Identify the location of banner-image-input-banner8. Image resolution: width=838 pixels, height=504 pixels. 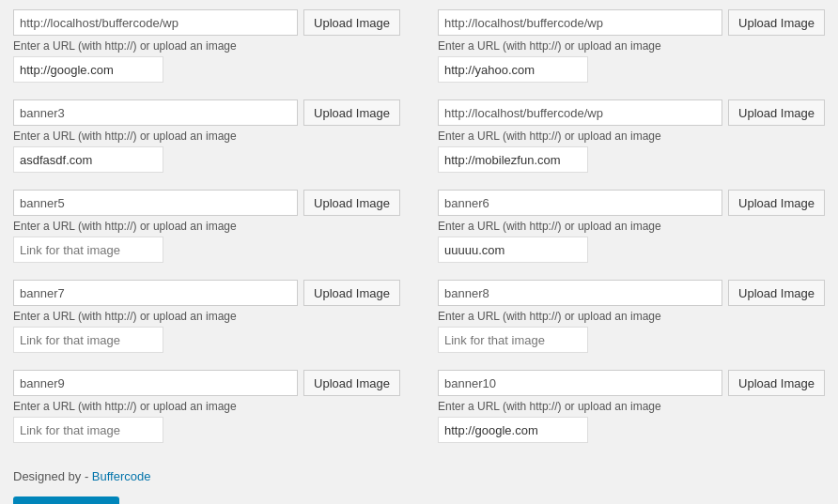
(581, 293).